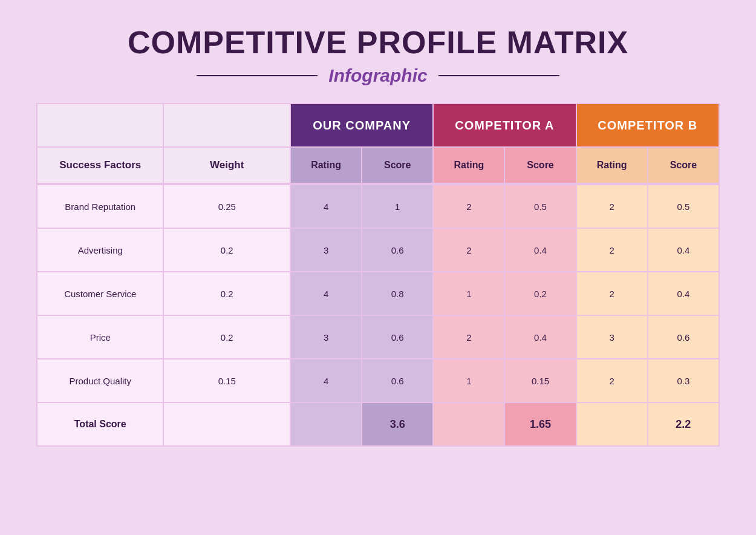  Describe the element at coordinates (378, 165) in the screenshot. I see `header-row-2: Success Factors Weight Rating Score Rati…` at that location.